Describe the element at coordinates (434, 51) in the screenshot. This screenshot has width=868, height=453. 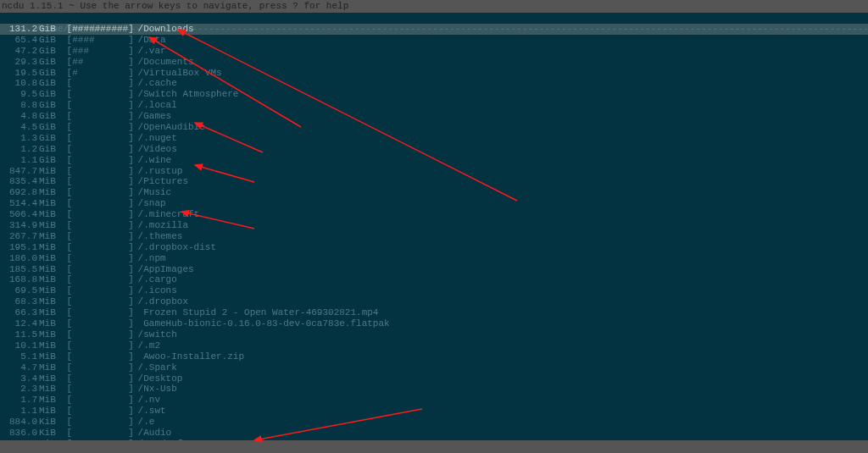
I see `list-item: 47.2GiB [### ]/.var` at that location.